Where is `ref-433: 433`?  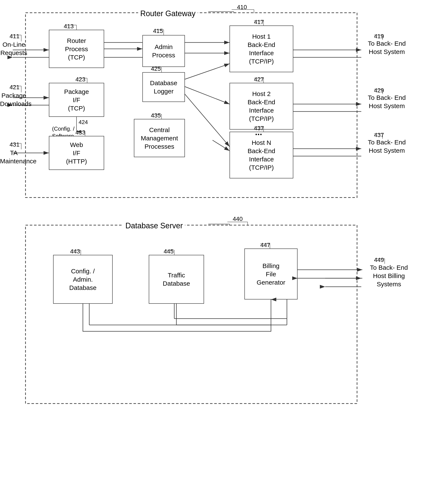 ref-433: 433 is located at coordinates (80, 133).